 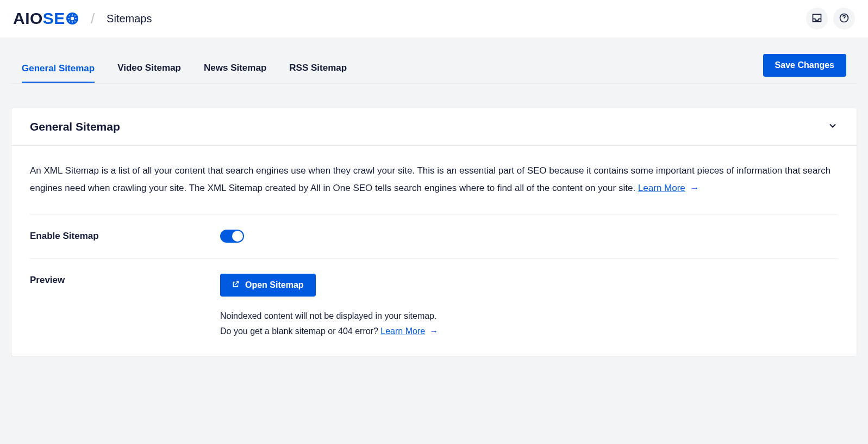 I want to click on learn-more-link: Learn More, so click(x=662, y=188).